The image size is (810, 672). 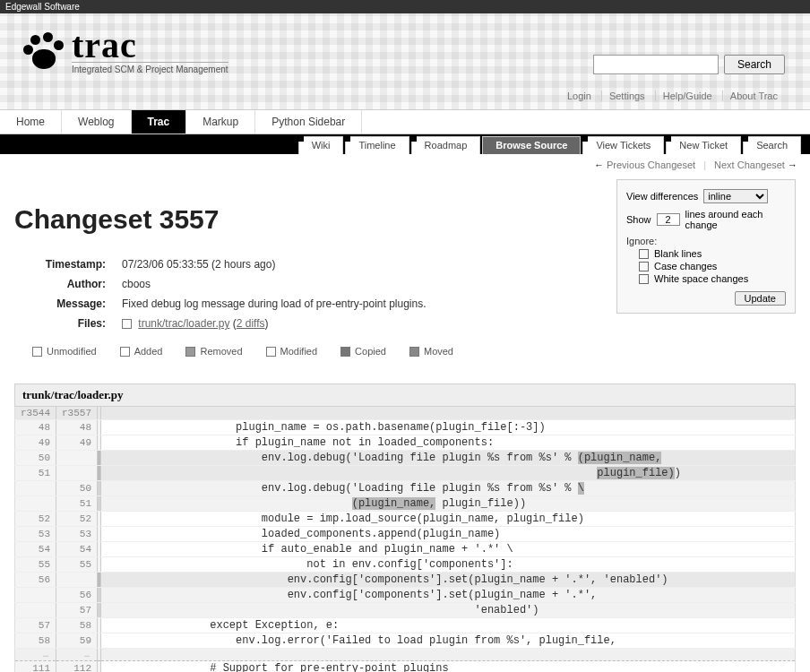 What do you see at coordinates (643, 254) in the screenshot?
I see `ignore-blank-checkbox` at bounding box center [643, 254].